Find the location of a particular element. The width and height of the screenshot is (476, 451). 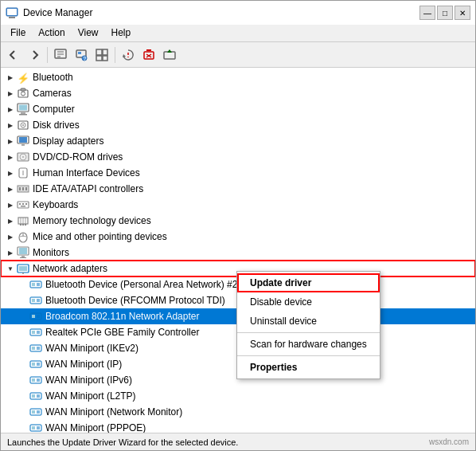

tree-item-display-adapters: ▶Display adapters is located at coordinates (238, 141).